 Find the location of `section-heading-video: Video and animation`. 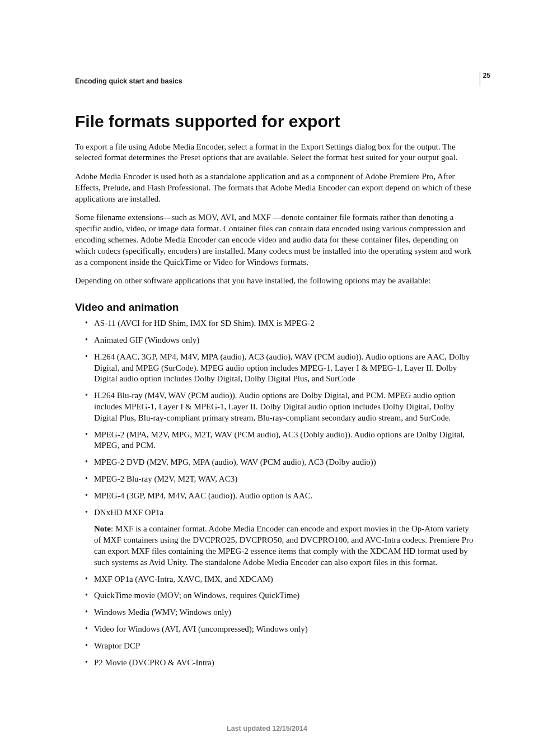

section-heading-video: Video and animation is located at coordinates (274, 307).